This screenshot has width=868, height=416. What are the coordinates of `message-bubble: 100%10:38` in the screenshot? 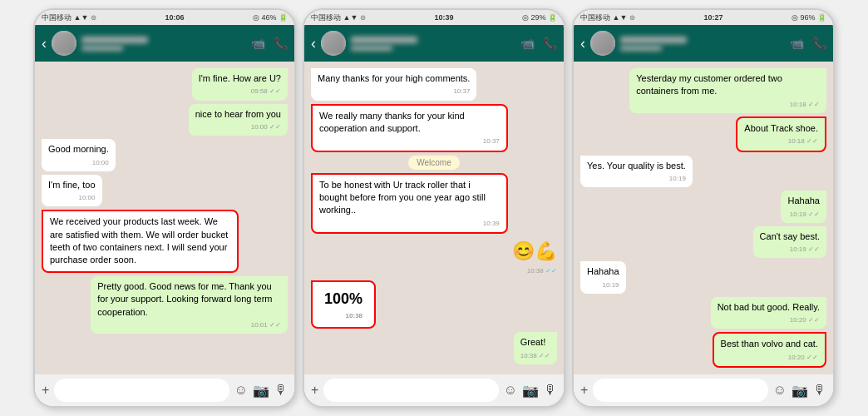 It's located at (343, 305).